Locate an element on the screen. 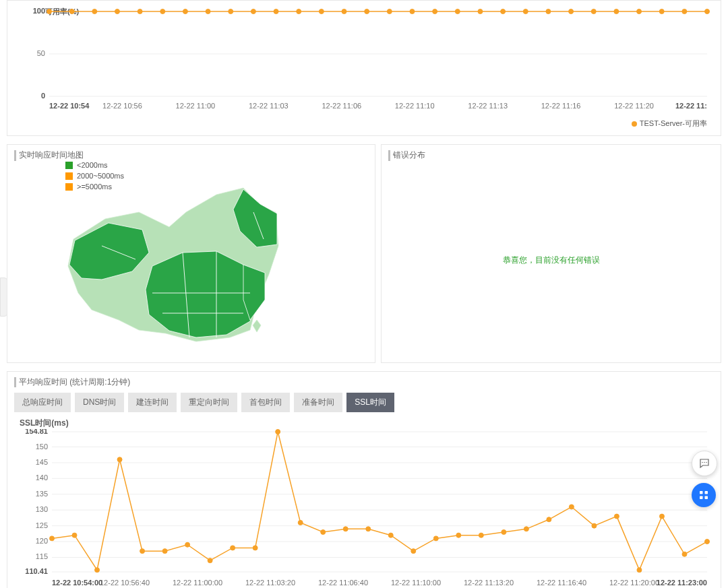  svg-text: 12-22 11:10 is located at coordinates (415, 106).